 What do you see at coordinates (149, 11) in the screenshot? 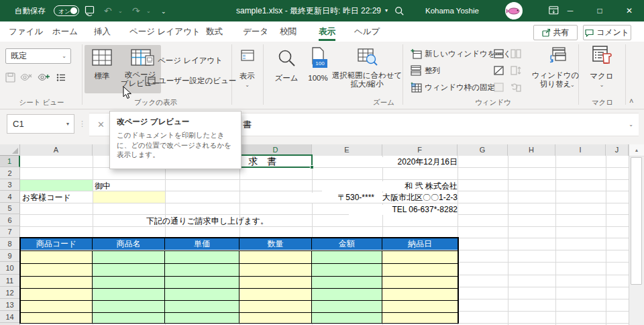
I see `redo-chevron-icon: ⌄` at bounding box center [149, 11].